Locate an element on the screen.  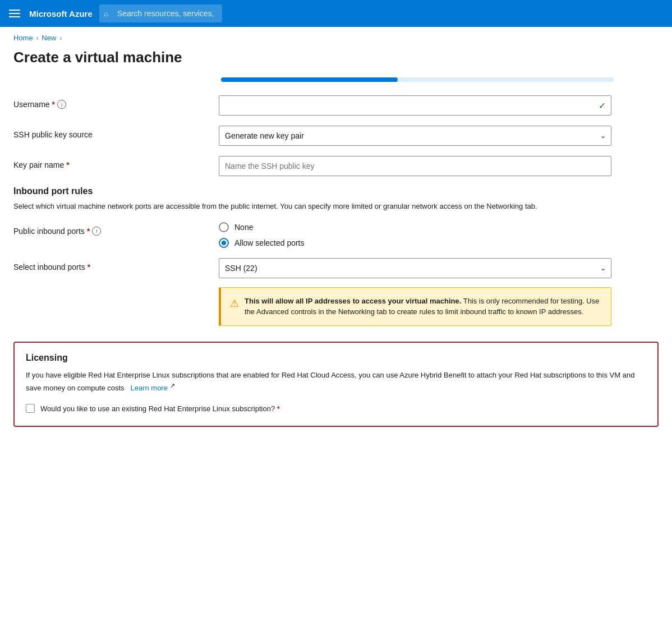
key-pair-control is located at coordinates (415, 166).